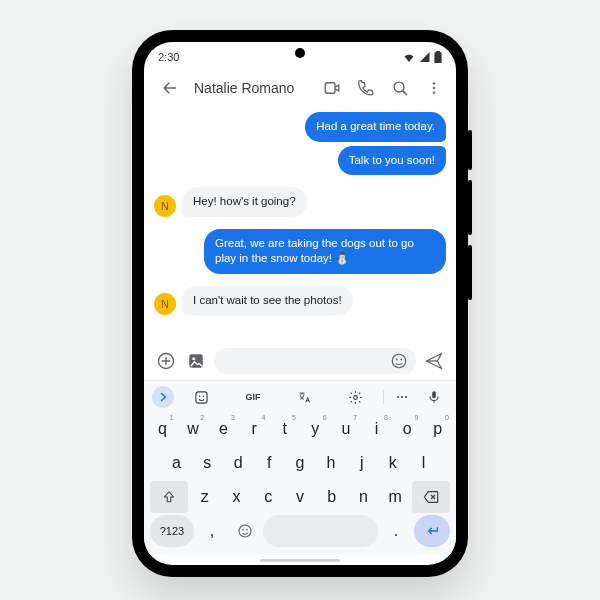 The height and width of the screenshot is (600, 600). What do you see at coordinates (332, 497) in the screenshot?
I see `key-b: b` at bounding box center [332, 497].